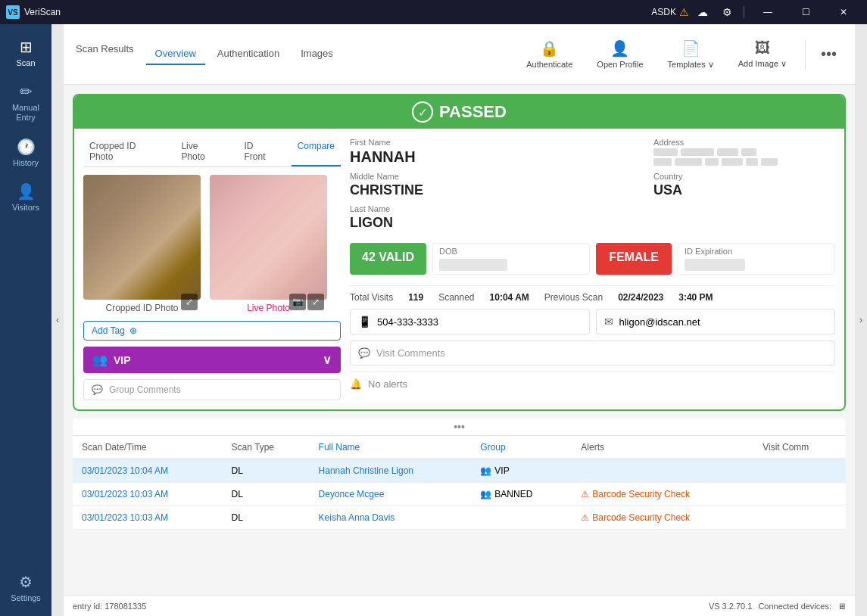 Image resolution: width=867 pixels, height=616 pixels. Describe the element at coordinates (26, 197) in the screenshot. I see `sidebar-item-visitors: 👤 Visitors` at that location.